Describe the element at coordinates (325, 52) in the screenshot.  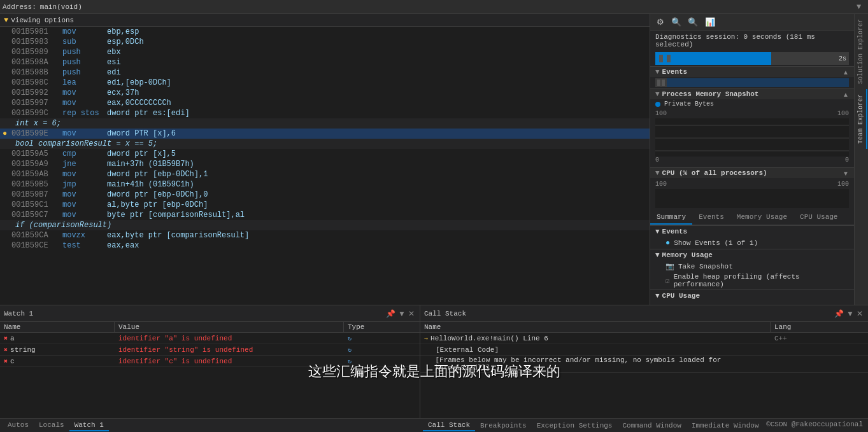
I see `code-line: 001B5989 push ebx` at that location.